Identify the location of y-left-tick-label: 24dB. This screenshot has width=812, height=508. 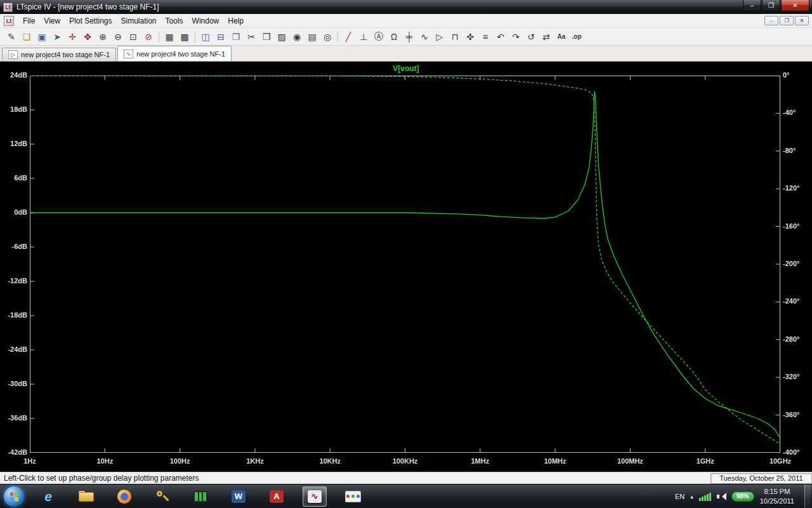
(14, 75).